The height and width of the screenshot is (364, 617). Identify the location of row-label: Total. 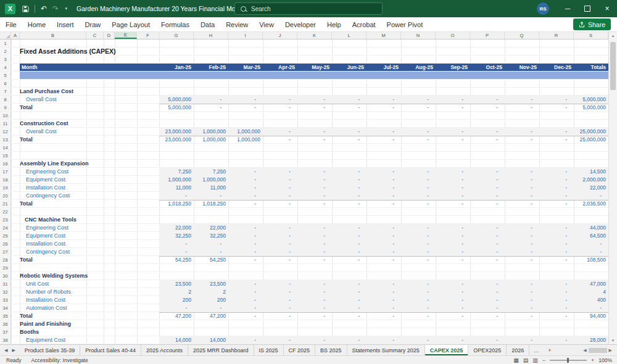
(26, 107).